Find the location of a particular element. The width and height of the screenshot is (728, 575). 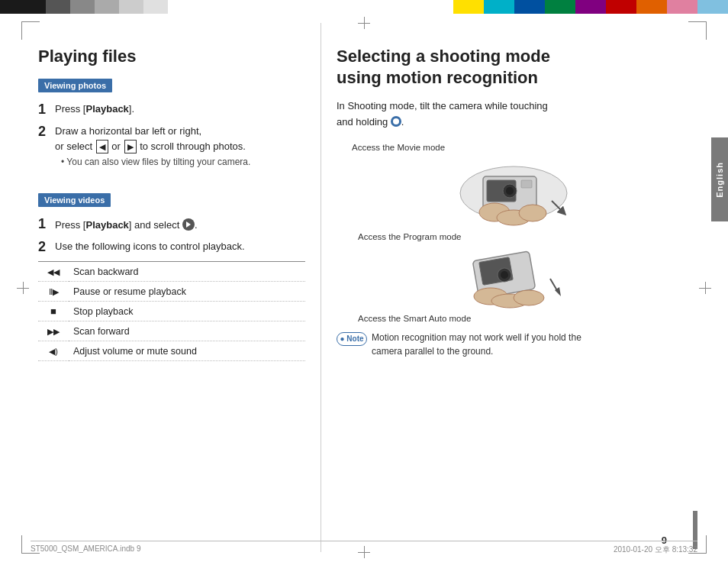

language-side-tab: English is located at coordinates (720, 179).